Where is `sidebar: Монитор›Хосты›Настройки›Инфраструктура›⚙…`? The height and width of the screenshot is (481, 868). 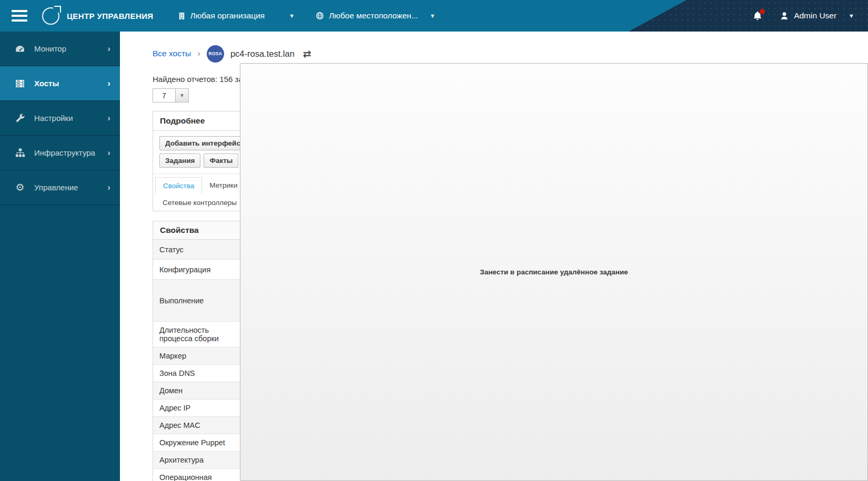 sidebar: Монитор›Хосты›Настройки›Инфраструктура›⚙… is located at coordinates (60, 257).